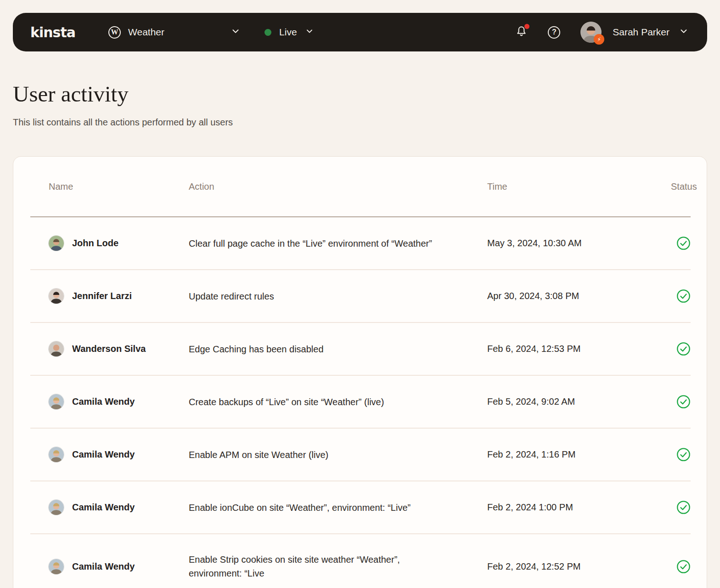 Image resolution: width=720 pixels, height=588 pixels. Describe the element at coordinates (641, 32) in the screenshot. I see `user-name-label: Sarah Parker` at that location.